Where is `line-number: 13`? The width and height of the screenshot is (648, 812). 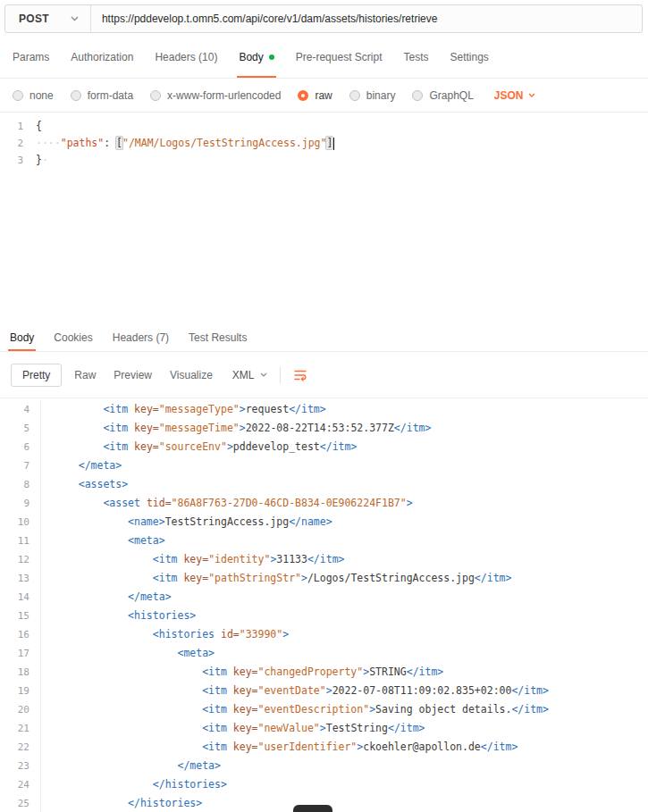 line-number: 13 is located at coordinates (21, 579).